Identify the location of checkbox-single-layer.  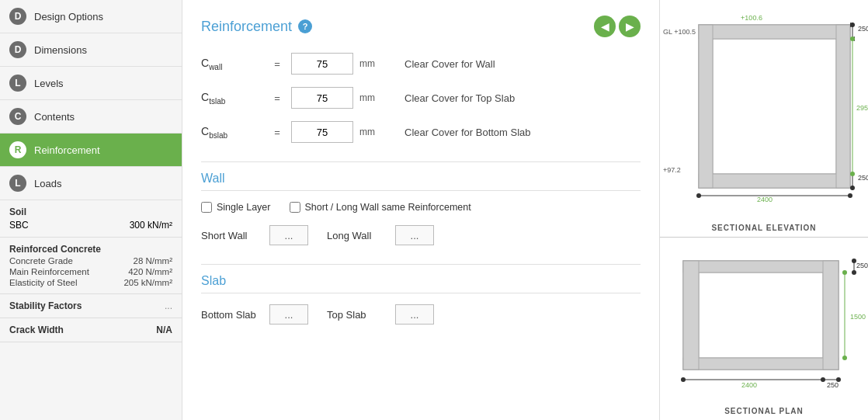
(207, 207).